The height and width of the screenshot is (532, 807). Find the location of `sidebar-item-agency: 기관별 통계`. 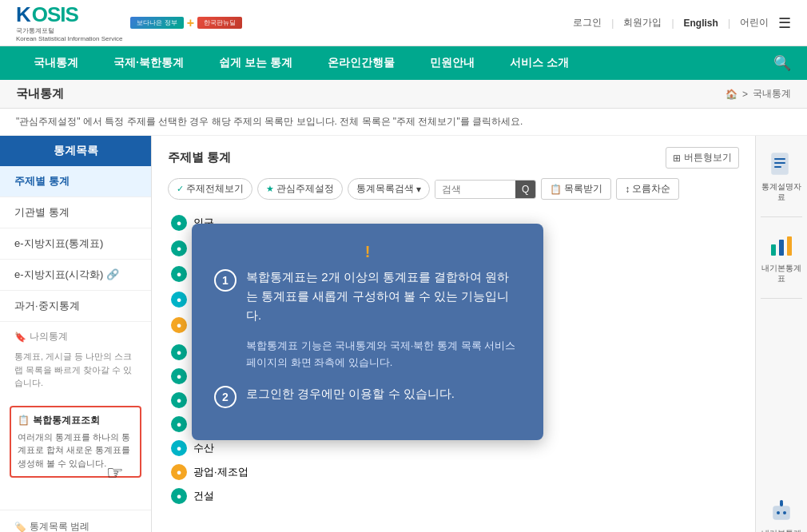

sidebar-item-agency: 기관별 통계 is located at coordinates (75, 212).